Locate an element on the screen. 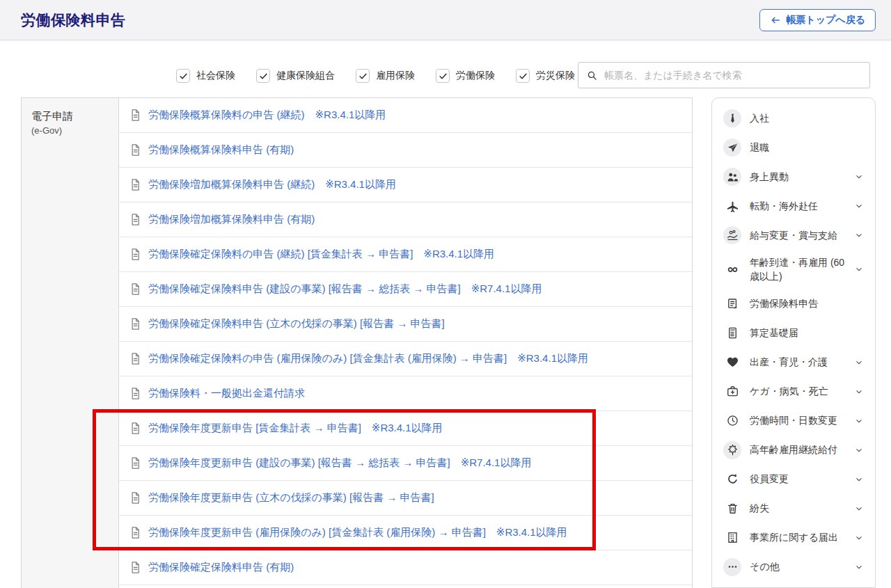 Image resolution: width=891 pixels, height=588 pixels. form-link: 労働保険確定保険料申告 (立木の伐採の事業) [報告書 → 申告書] is located at coordinates (297, 324).